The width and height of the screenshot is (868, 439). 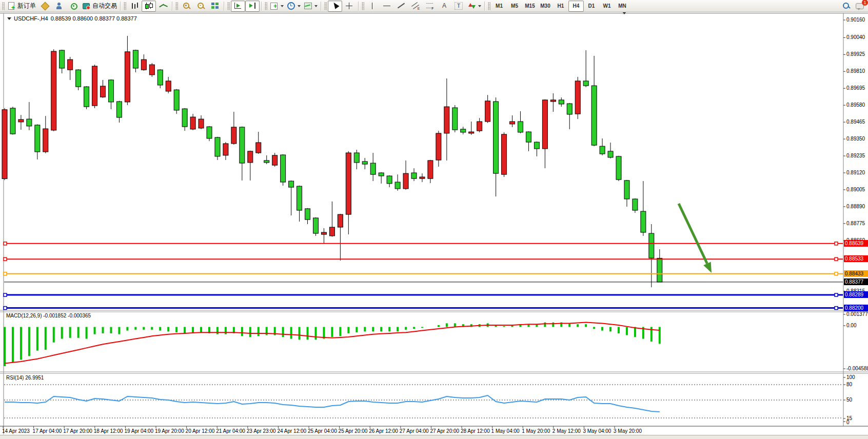 I want to click on macd-label-row: MACD(12,26,9) -0.001852 -0.000365, so click(x=48, y=316).